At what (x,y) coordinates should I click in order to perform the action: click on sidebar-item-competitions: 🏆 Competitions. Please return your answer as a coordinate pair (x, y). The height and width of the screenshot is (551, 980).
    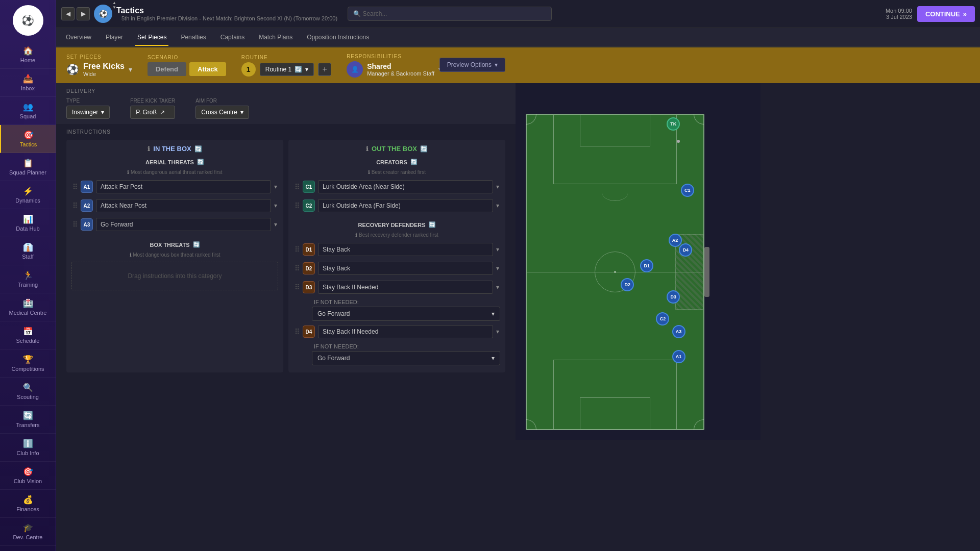
    Looking at the image, I should click on (28, 363).